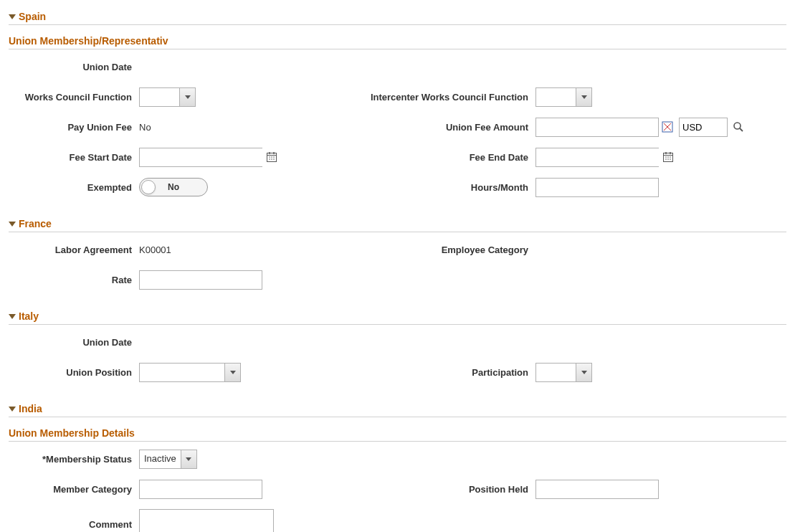 The image size is (795, 532). What do you see at coordinates (397, 267) in the screenshot?
I see `france-form: Labor Agreement K00001 Employee Category…` at bounding box center [397, 267].